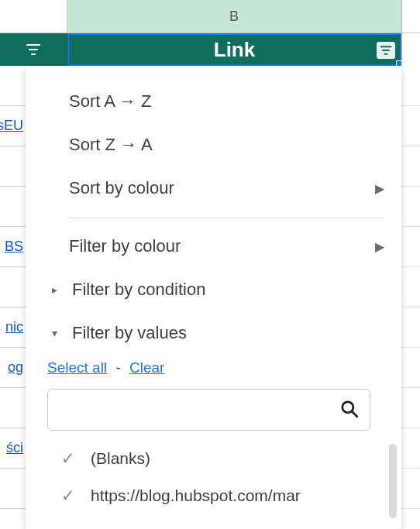 This screenshot has width=420, height=529. Describe the element at coordinates (215, 333) in the screenshot. I see `filter-by-values: ▾ Filter by values` at that location.